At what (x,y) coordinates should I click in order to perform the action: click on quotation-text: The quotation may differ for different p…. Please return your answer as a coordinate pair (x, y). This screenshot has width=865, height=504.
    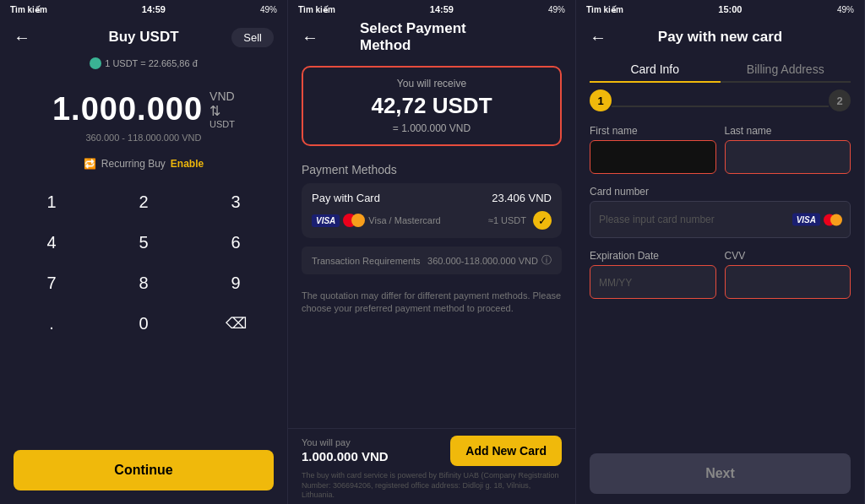
    Looking at the image, I should click on (432, 302).